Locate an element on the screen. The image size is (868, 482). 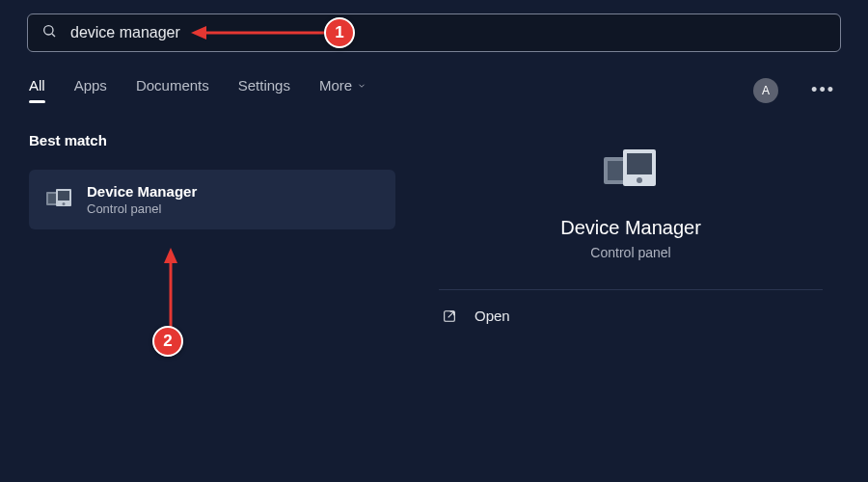
chevron-down-icon is located at coordinates (362, 86).